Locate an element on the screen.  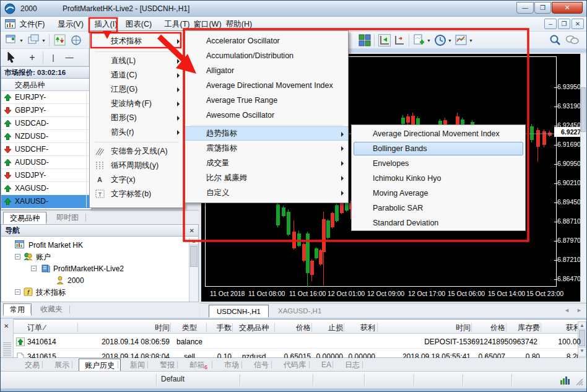
trend-item-Envelopes: Envelopes is located at coordinates (438, 163).